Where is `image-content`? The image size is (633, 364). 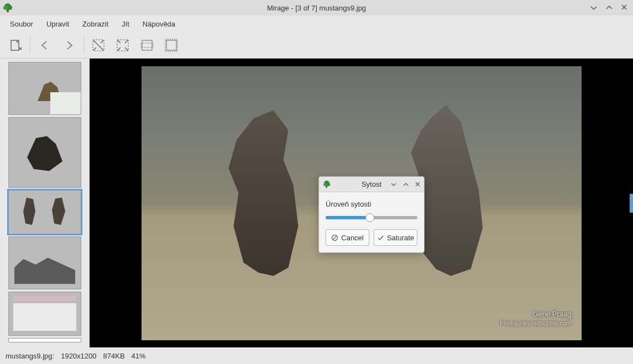 image-content is located at coordinates (269, 193).